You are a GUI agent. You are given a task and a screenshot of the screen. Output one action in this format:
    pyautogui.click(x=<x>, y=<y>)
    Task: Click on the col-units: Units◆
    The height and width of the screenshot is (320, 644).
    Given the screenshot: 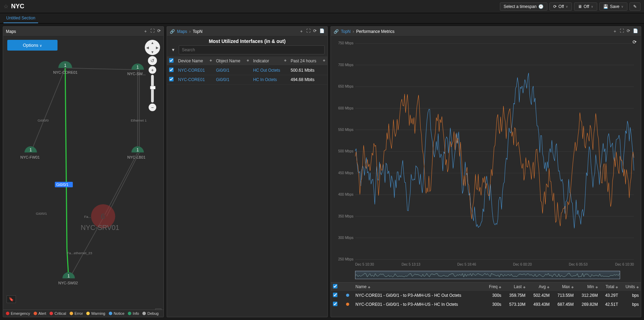 What is the action you would take?
    pyautogui.click(x=630, y=287)
    